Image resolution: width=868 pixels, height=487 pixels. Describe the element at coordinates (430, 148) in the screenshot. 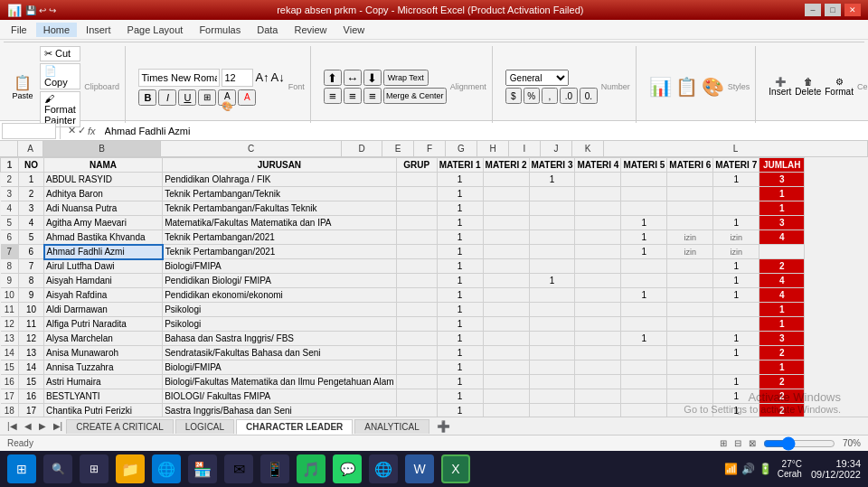

I see `col-header-f: F` at that location.